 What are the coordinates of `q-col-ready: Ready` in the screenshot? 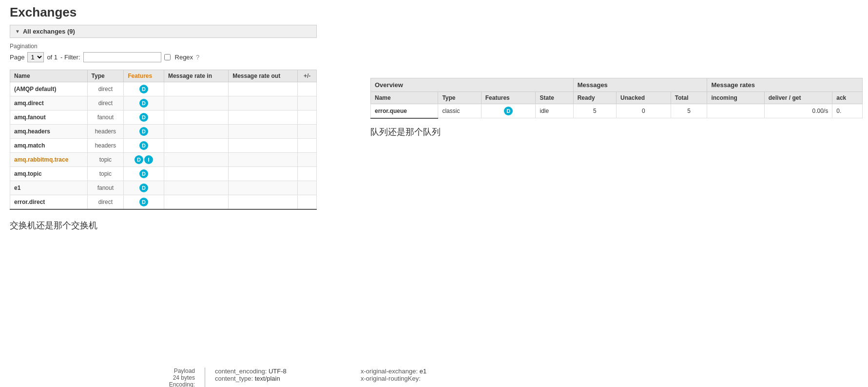 It's located at (595, 98).